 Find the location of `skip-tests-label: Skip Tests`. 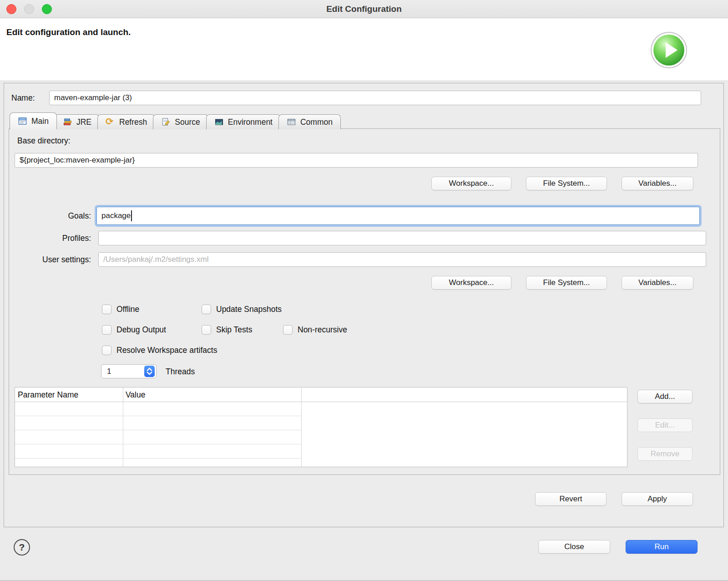

skip-tests-label: Skip Tests is located at coordinates (234, 330).